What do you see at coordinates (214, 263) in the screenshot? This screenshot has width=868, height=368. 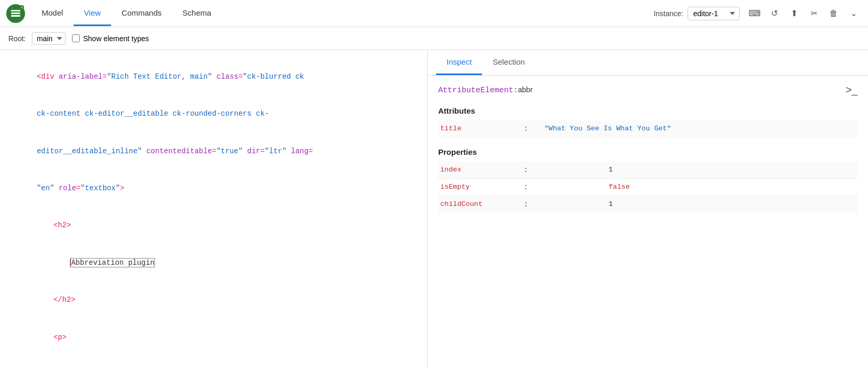 I see `code-line-h2-text: Abbreviation plugin` at bounding box center [214, 263].